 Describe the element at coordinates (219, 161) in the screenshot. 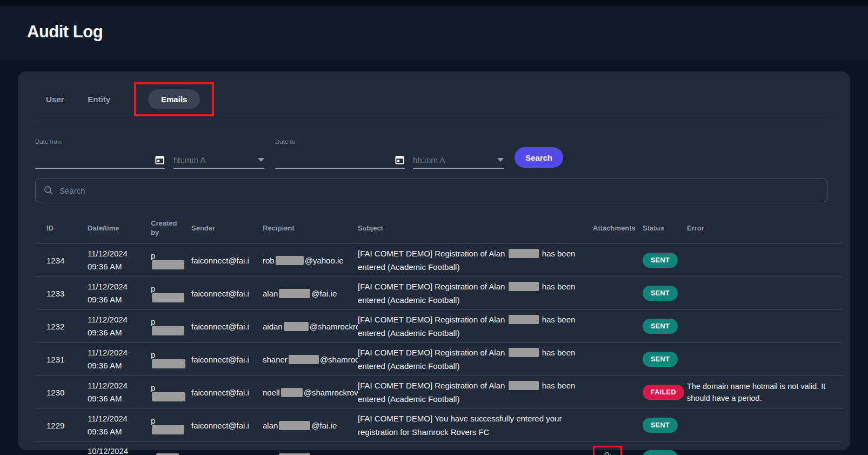

I see `time-from-field` at that location.